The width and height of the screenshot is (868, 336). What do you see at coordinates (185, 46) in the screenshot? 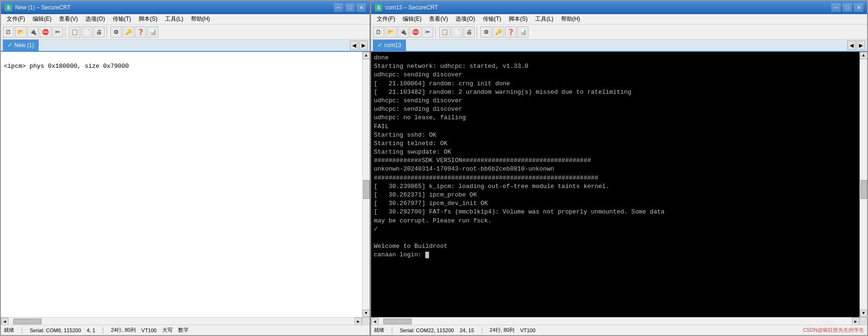
I see `tab-bar-left: ✔ New (1) ◀ ▶` at bounding box center [185, 46].